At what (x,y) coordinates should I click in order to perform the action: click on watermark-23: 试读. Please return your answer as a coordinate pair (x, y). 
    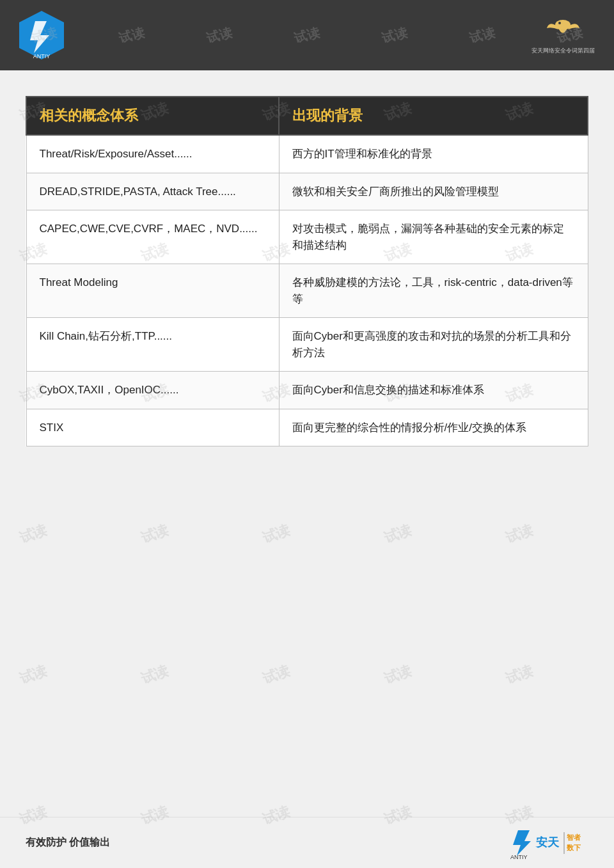
    Looking at the image, I should click on (398, 674).